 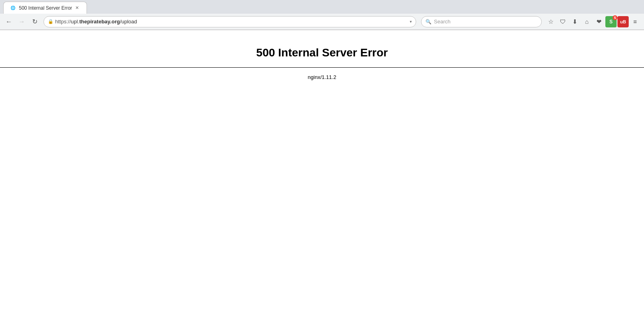 I want to click on bookmark-icon: ☆, so click(x=551, y=22).